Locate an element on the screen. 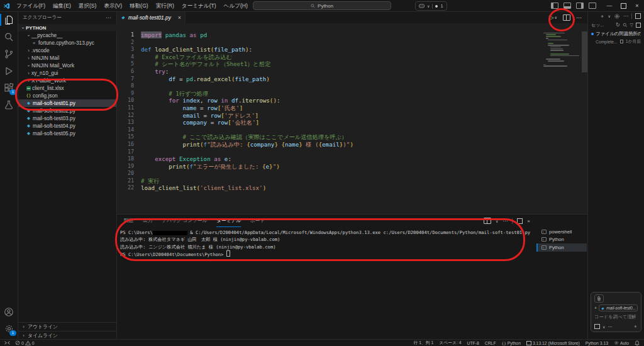  tree-item-NINJIN Mail: ›NINJIN Mail is located at coordinates (67, 58).